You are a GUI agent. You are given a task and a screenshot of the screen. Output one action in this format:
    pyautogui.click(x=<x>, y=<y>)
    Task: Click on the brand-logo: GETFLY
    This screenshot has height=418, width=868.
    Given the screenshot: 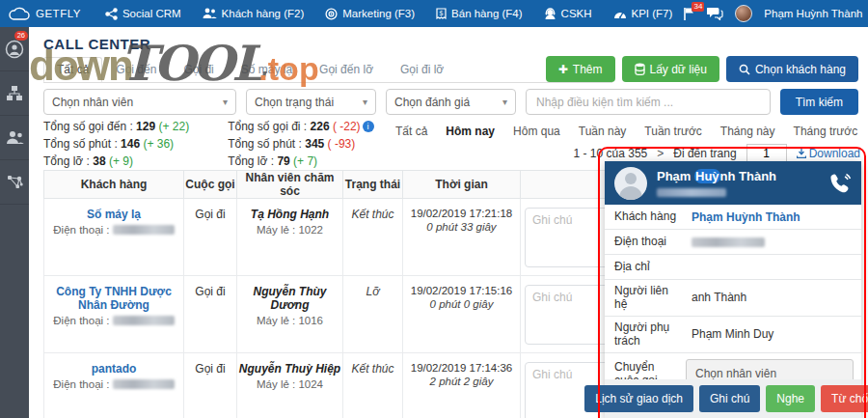 What is the action you would take?
    pyautogui.click(x=47, y=14)
    